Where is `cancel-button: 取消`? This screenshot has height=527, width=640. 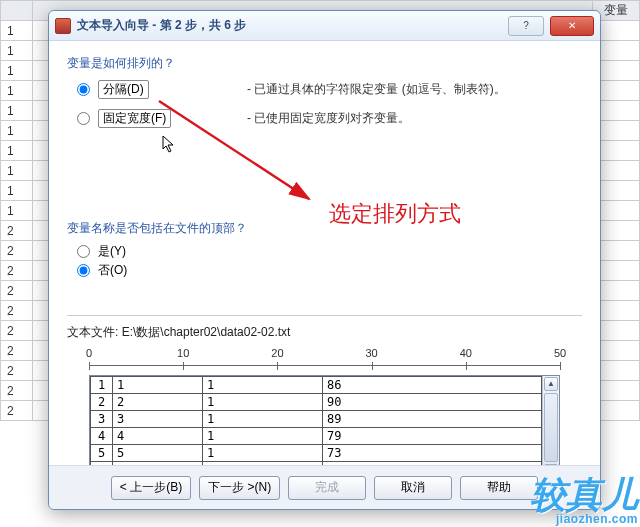 cancel-button: 取消 is located at coordinates (413, 488).